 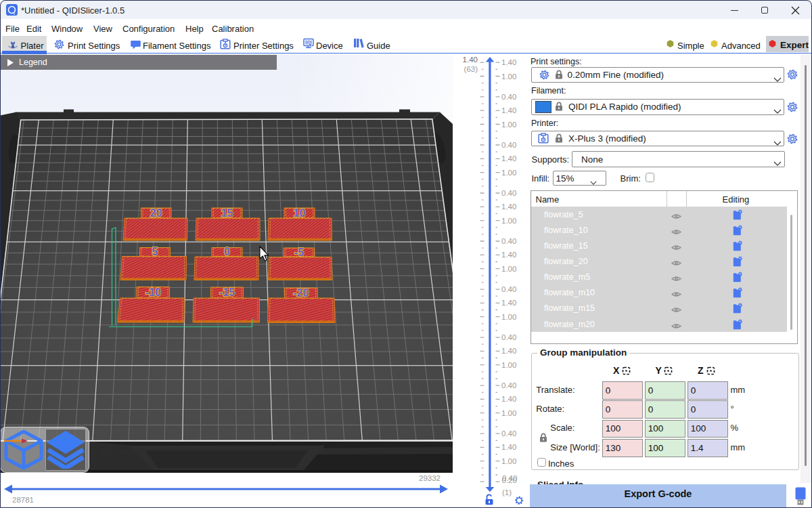 What do you see at coordinates (510, 480) in the screenshot?
I see `svg-text: 0.20` at bounding box center [510, 480].